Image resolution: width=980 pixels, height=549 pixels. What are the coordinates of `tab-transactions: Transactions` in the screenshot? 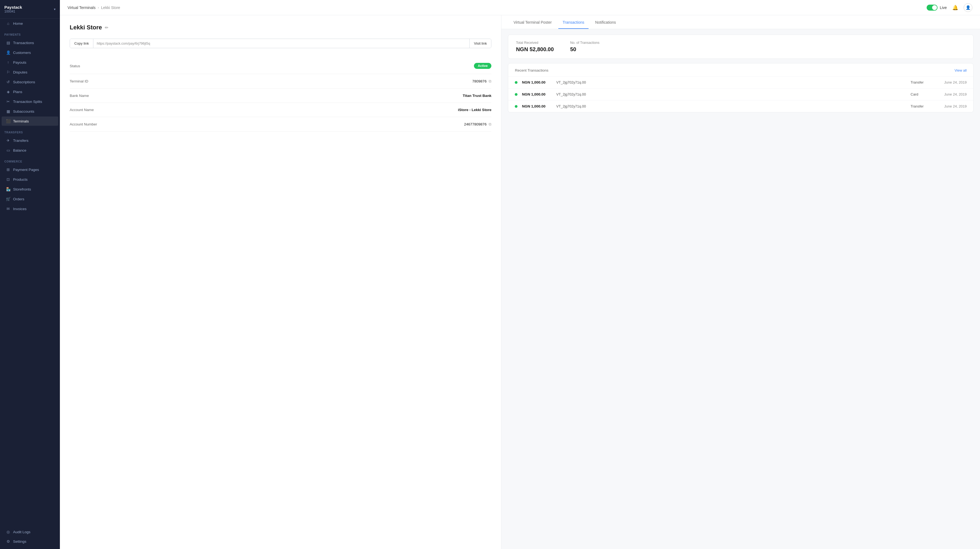 It's located at (574, 22).